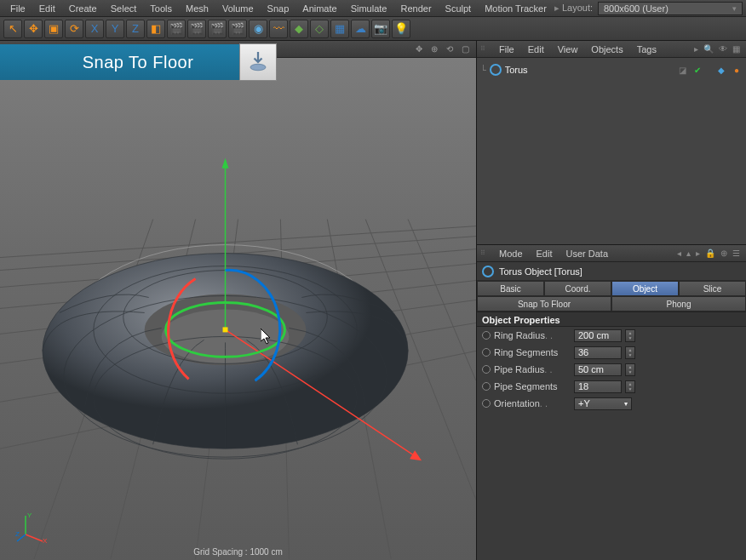 The image size is (746, 560). Describe the element at coordinates (598, 386) in the screenshot. I see `property-input: 18` at that location.